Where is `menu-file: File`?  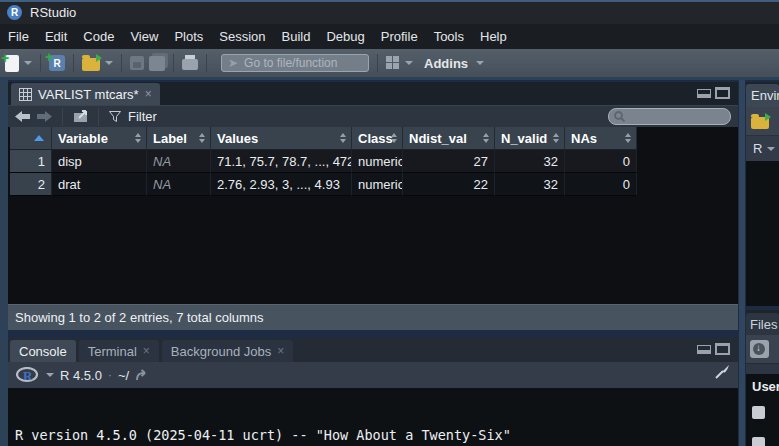 menu-file: File is located at coordinates (18, 36).